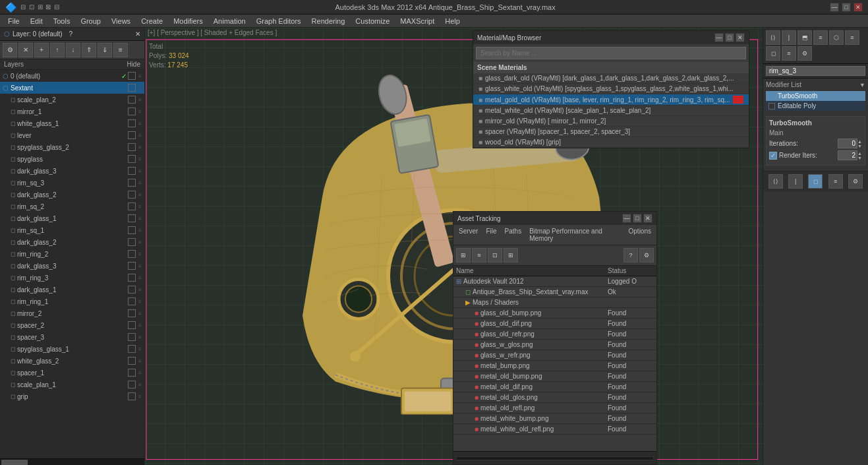 The height and width of the screenshot is (465, 868). I want to click on at-max-btn: □, so click(637, 218).